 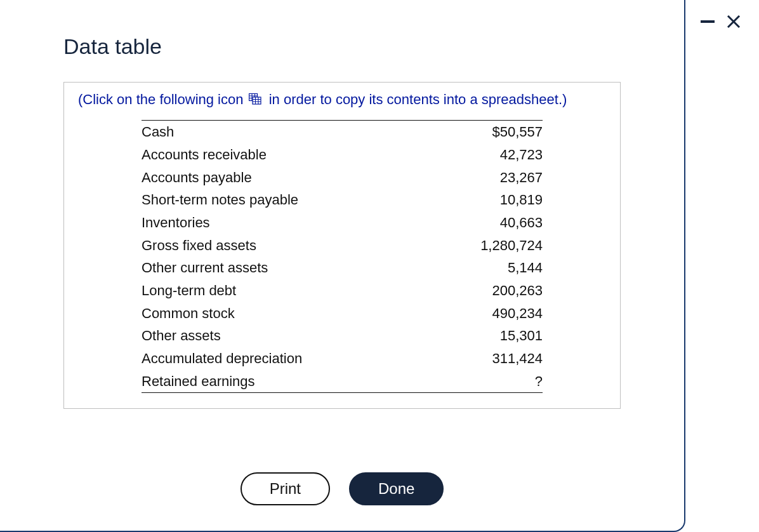 I want to click on done-button: Done, so click(x=396, y=489).